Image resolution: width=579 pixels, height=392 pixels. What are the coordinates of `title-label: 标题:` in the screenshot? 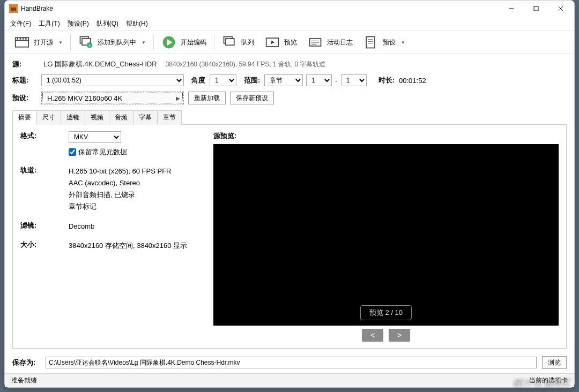 It's located at (25, 80).